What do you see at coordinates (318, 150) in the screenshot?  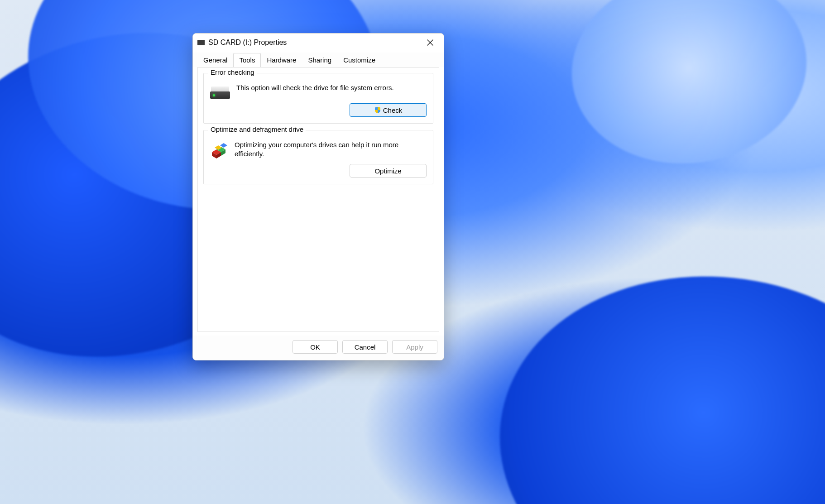 I see `optimize-body: Optimizing your computer's drives can he…` at bounding box center [318, 150].